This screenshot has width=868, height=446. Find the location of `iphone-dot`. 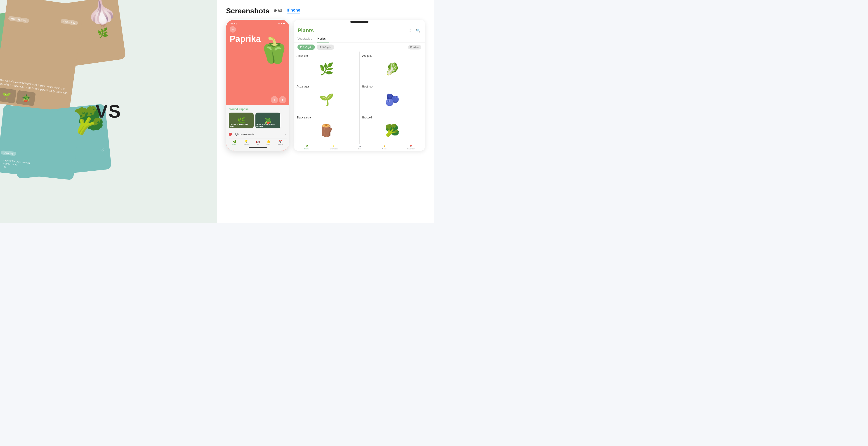

iphone-dot is located at coordinates (230, 134).